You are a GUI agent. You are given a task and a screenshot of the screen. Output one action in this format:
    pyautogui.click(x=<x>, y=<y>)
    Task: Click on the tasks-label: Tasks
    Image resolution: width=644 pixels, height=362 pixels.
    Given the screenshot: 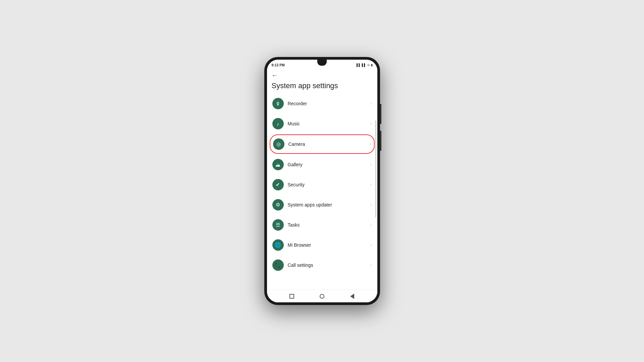 What is the action you would take?
    pyautogui.click(x=329, y=225)
    